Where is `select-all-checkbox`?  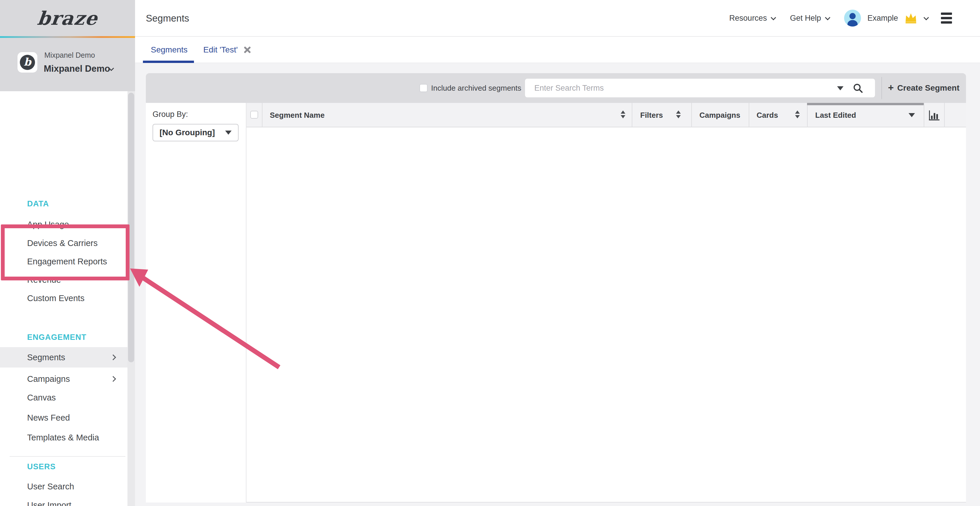 select-all-checkbox is located at coordinates (254, 115).